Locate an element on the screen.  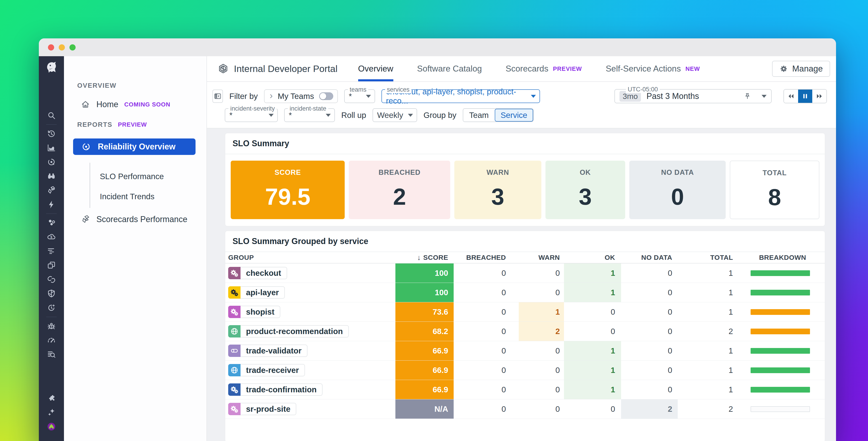
collapse-filters-button is located at coordinates (218, 96).